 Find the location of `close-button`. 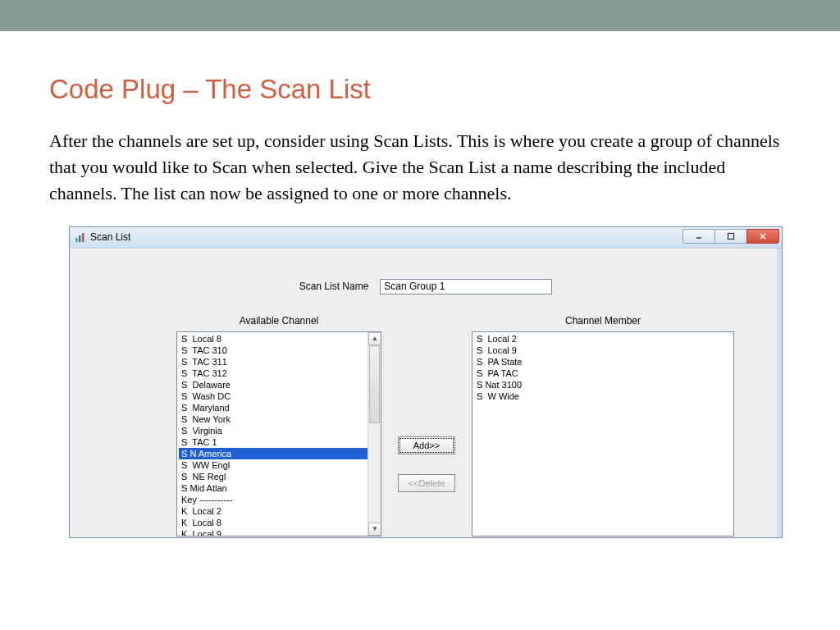

close-button is located at coordinates (763, 236).